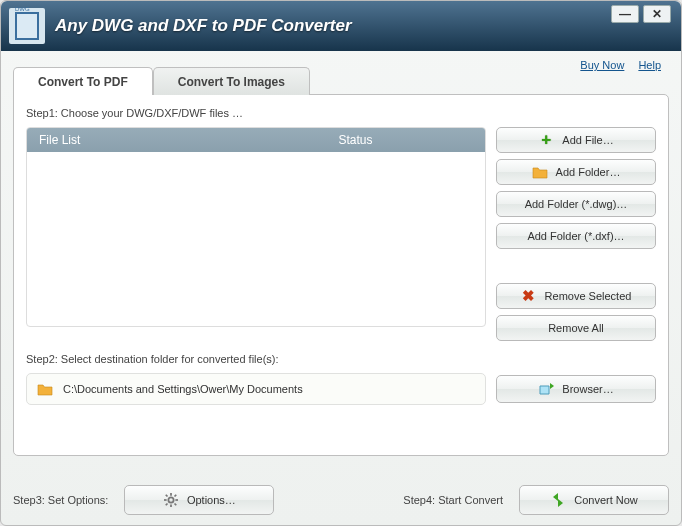 The image size is (682, 526). I want to click on add-folder-dxf-button: Add Folder (*.dxf)…, so click(576, 236).